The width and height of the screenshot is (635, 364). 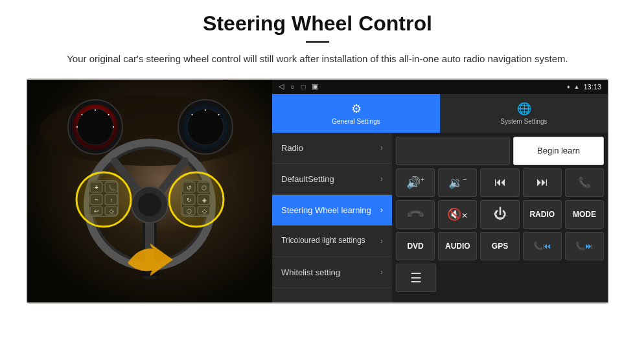 I want to click on phone-next-icon: 📞⏭, so click(x=584, y=246).